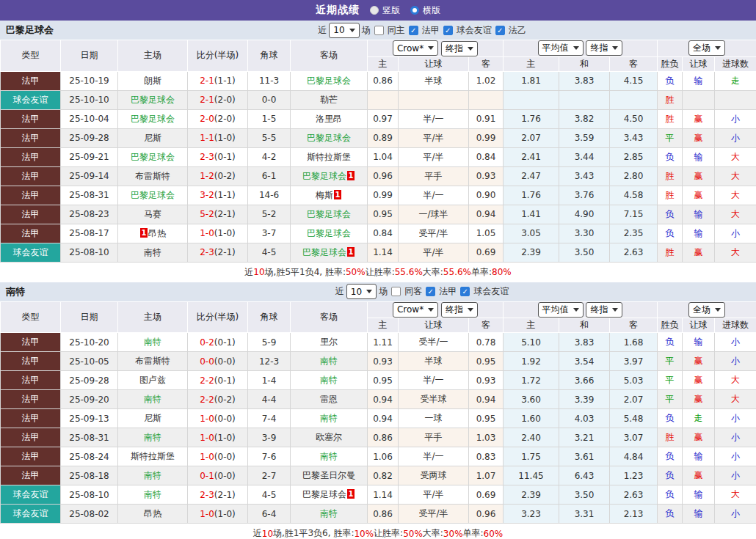 The width and height of the screenshot is (756, 539). I want to click on radio-icon, so click(374, 10).